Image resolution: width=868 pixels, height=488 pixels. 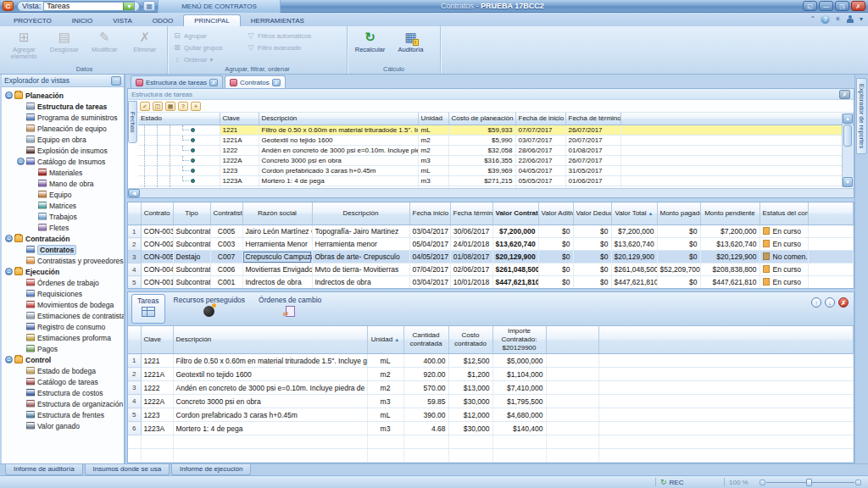 What do you see at coordinates (491, 388) in the screenshot?
I see `detail-task-row: 31222Andén en concreto de 3000 psi e=0.1…` at bounding box center [491, 388].